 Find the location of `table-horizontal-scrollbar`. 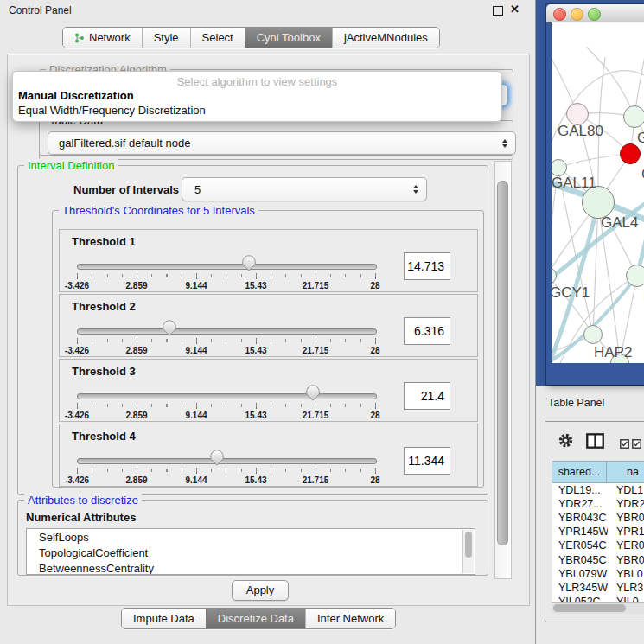

table-horizontal-scrollbar is located at coordinates (598, 608).